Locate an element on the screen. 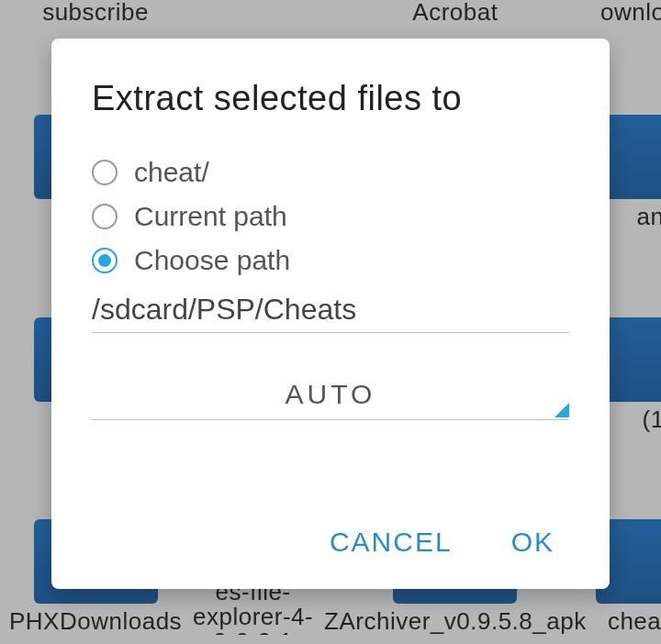  encoding-dropdown: AUTO is located at coordinates (330, 396).